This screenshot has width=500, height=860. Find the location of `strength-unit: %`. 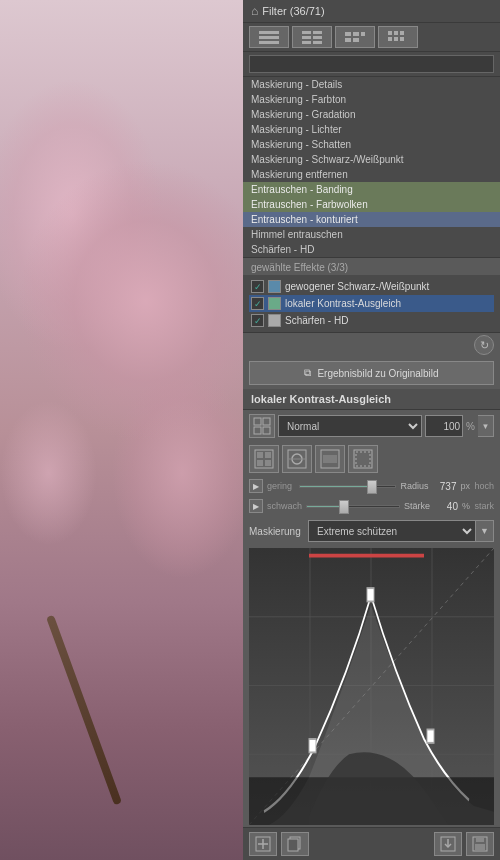

strength-unit: % is located at coordinates (466, 506).